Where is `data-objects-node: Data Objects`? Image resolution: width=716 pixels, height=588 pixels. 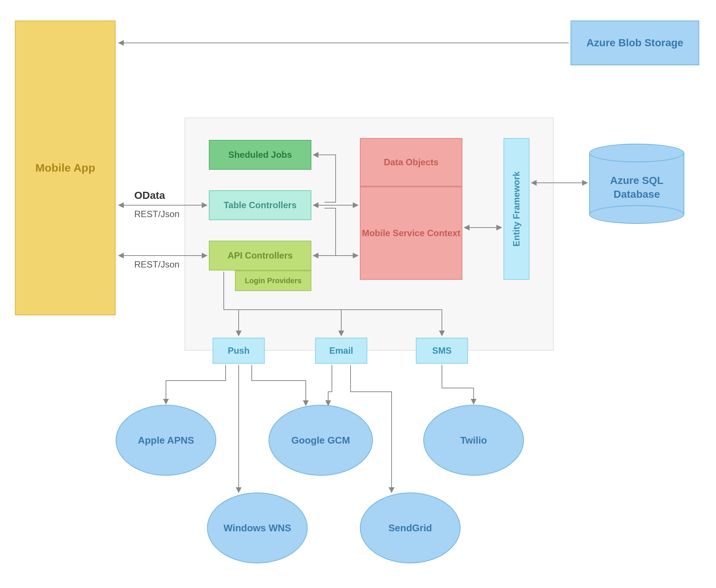
data-objects-node: Data Objects is located at coordinates (411, 162).